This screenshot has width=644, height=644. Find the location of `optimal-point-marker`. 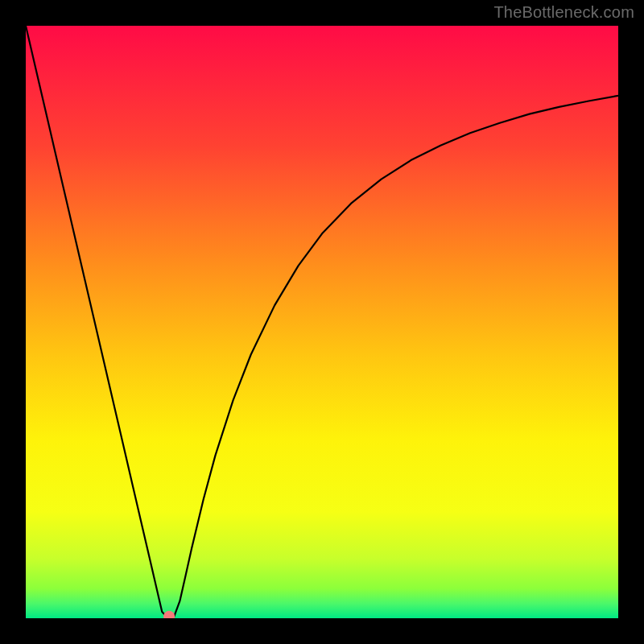

optimal-point-marker is located at coordinates (169, 615).